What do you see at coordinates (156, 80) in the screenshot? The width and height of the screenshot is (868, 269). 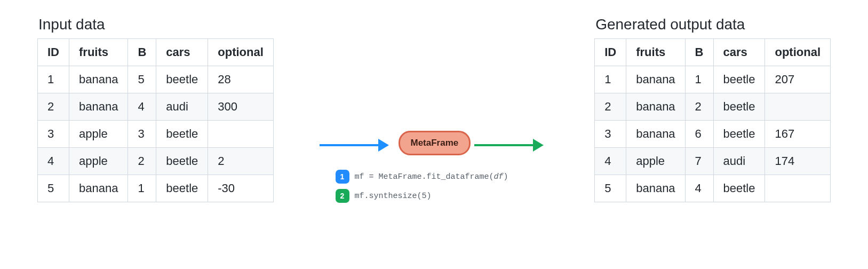 I see `table-row: 1 banana 5 beetle 28` at bounding box center [156, 80].